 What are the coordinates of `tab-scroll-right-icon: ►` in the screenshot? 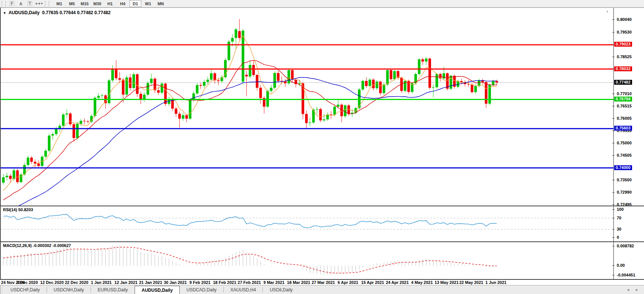 It's located at (637, 290).